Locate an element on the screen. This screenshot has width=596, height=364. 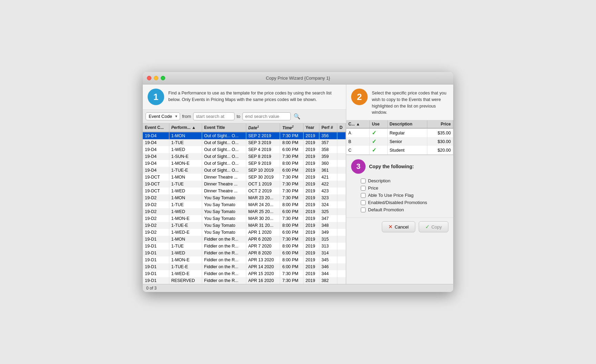
cell-perf_num: 347 is located at coordinates (328, 219).